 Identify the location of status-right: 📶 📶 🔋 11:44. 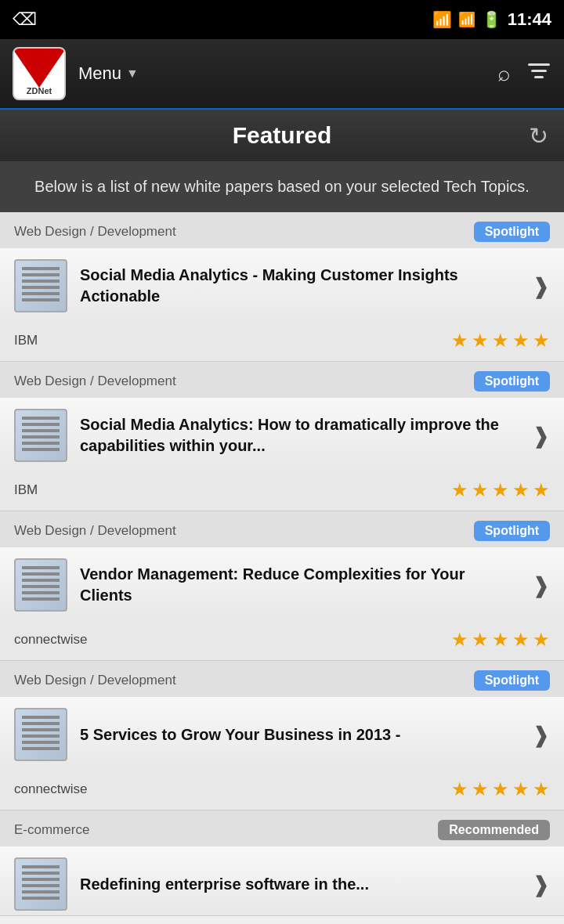
(492, 20).